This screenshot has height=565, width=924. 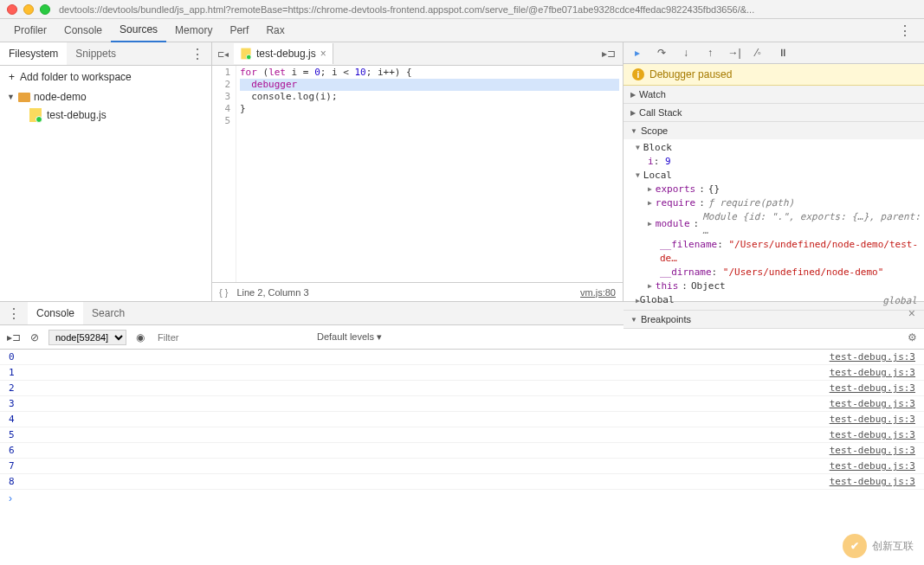 What do you see at coordinates (106, 115) in the screenshot?
I see `file-row: test-debug.js` at bounding box center [106, 115].